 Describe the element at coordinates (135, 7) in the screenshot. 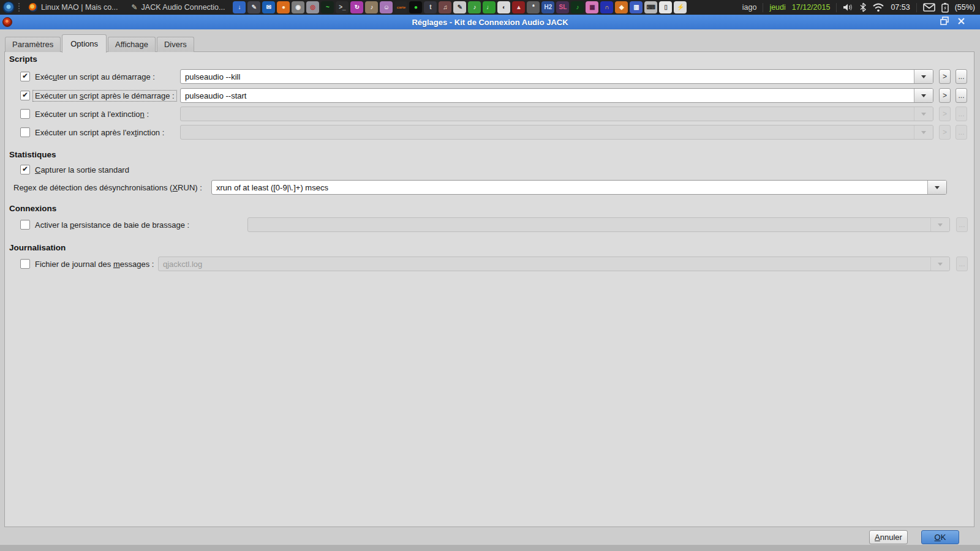

I see `pencil-icon: ✎` at that location.